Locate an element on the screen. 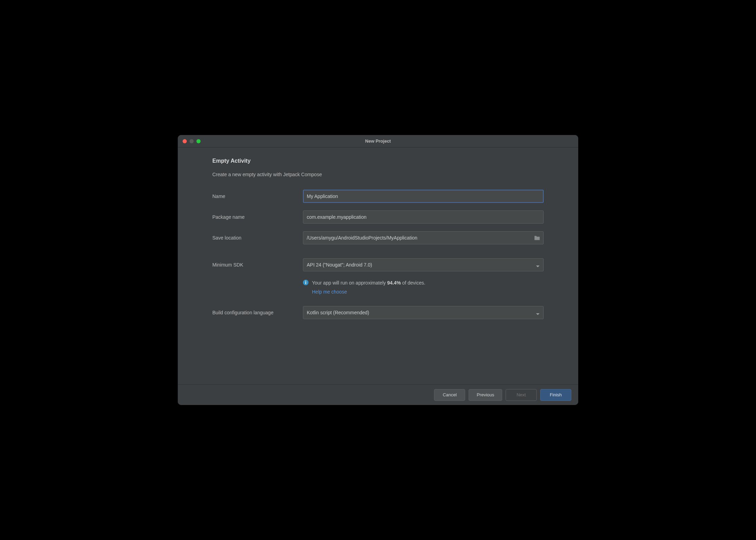 This screenshot has width=756, height=540. minimum-sdk-value: API 24 ("Nougat"; Android 7.0) is located at coordinates (340, 265).